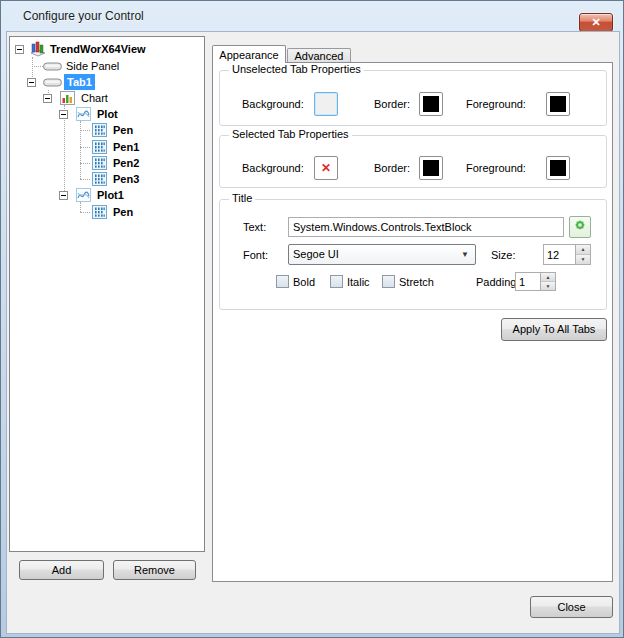 The width and height of the screenshot is (624, 638). What do you see at coordinates (319, 56) in the screenshot?
I see `tab-advanced: Advanced` at bounding box center [319, 56].